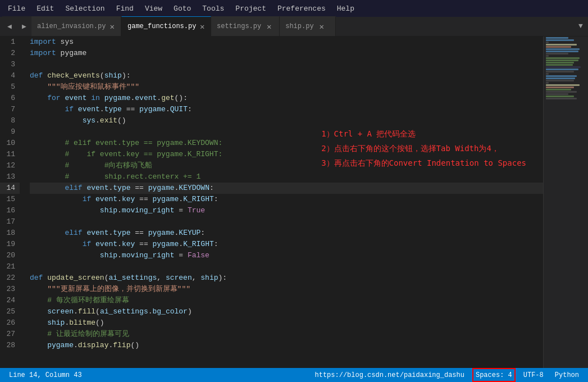 This screenshot has height=382, width=588. What do you see at coordinates (286, 188) in the screenshot?
I see `code-line-14: elif event.type == pygame.KEYDOWN:` at bounding box center [286, 188].